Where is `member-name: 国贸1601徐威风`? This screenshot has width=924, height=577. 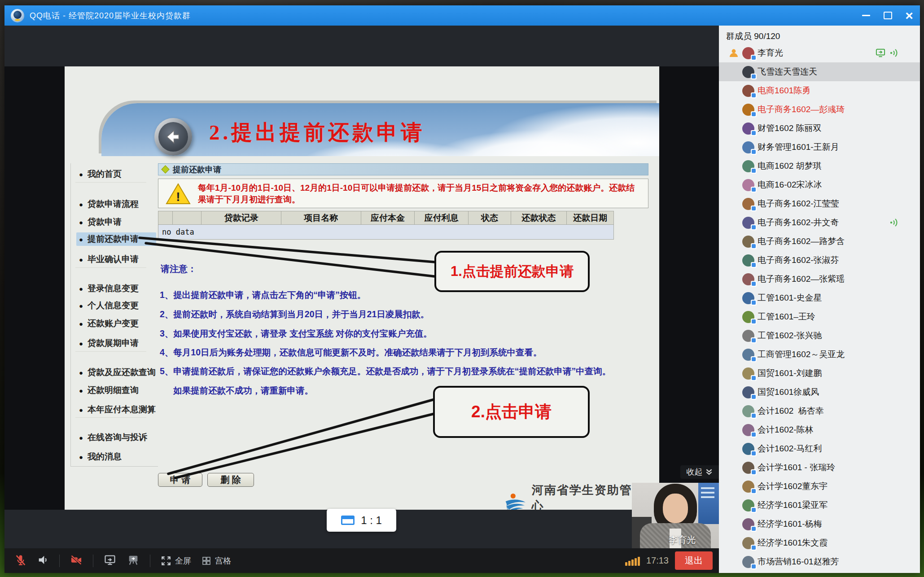 member-name: 国贸1601徐威风 is located at coordinates (788, 392).